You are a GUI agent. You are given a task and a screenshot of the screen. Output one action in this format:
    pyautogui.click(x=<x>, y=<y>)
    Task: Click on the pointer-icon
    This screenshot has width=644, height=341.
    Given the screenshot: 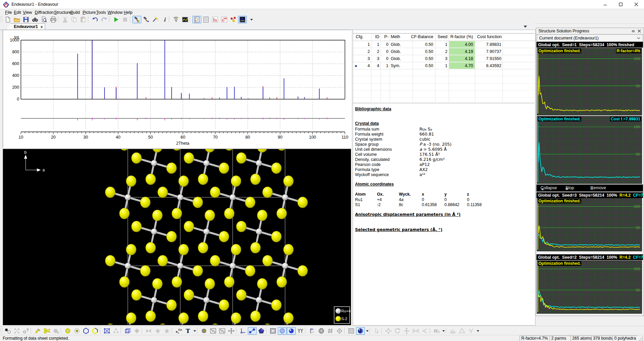 What is the action you would take?
    pyautogui.click(x=377, y=331)
    